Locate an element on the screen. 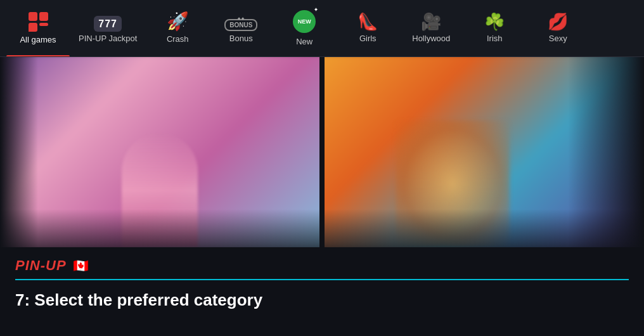 This screenshot has height=336, width=644. pin-up-logo: PiN-UP is located at coordinates (41, 266).